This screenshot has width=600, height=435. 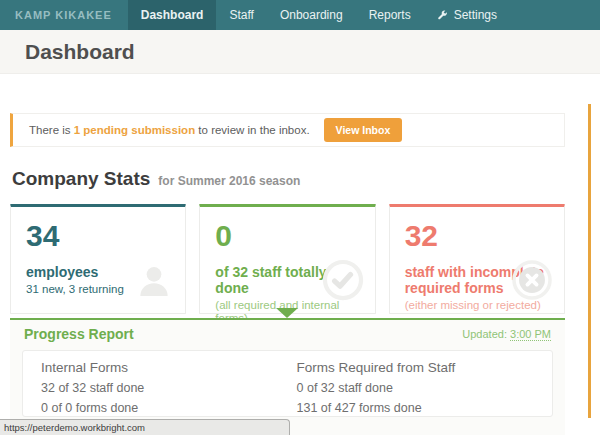 I want to click on nav-item-dashboard: Dashboard, so click(x=172, y=15).